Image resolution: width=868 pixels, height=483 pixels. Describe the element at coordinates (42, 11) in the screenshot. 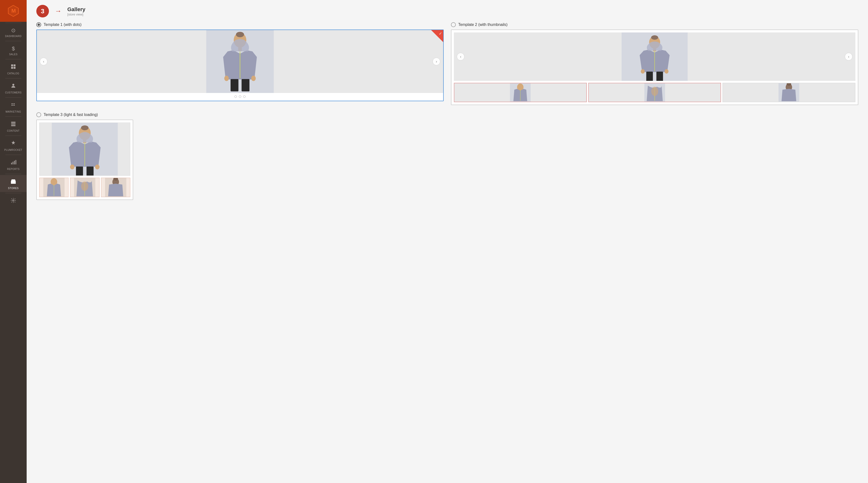

I see `step-badge: 3` at that location.